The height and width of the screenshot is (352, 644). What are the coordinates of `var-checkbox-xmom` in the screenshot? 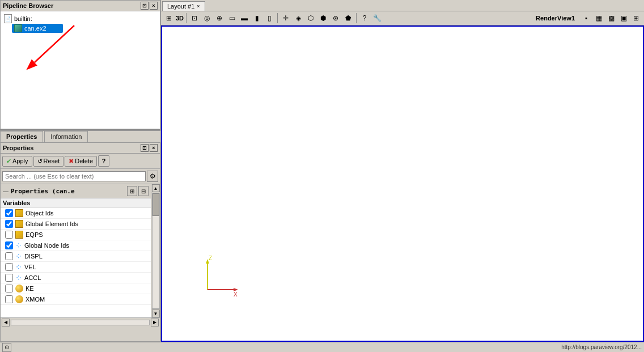 It's located at (9, 299).